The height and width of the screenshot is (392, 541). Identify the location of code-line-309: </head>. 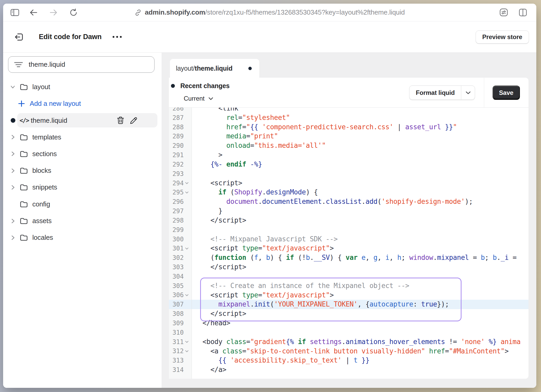
(360, 323).